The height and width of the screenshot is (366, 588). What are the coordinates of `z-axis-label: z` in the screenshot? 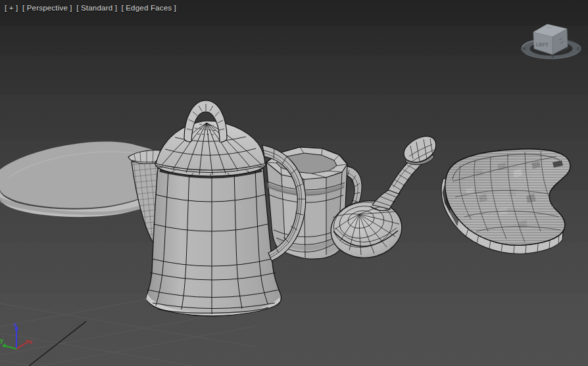 It's located at (16, 325).